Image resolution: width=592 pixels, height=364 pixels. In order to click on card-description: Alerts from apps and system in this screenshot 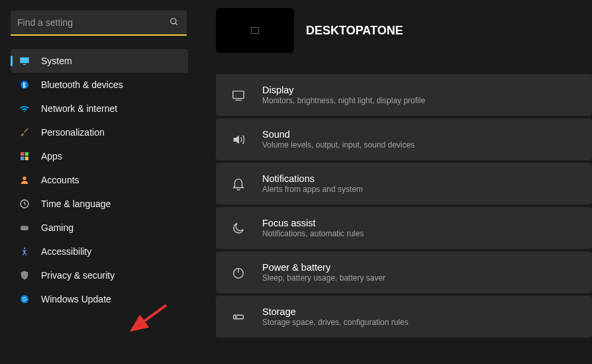, I will do `click(313, 189)`.